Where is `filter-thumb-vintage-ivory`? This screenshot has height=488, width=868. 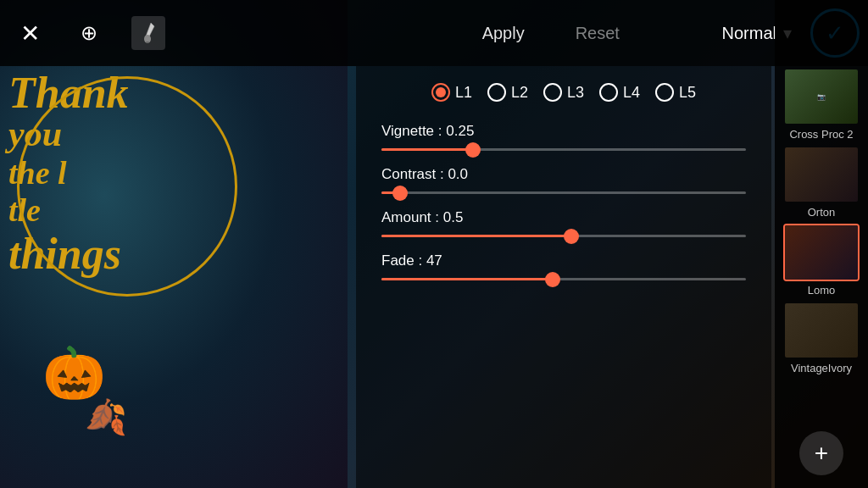
filter-thumb-vintage-ivory is located at coordinates (821, 330).